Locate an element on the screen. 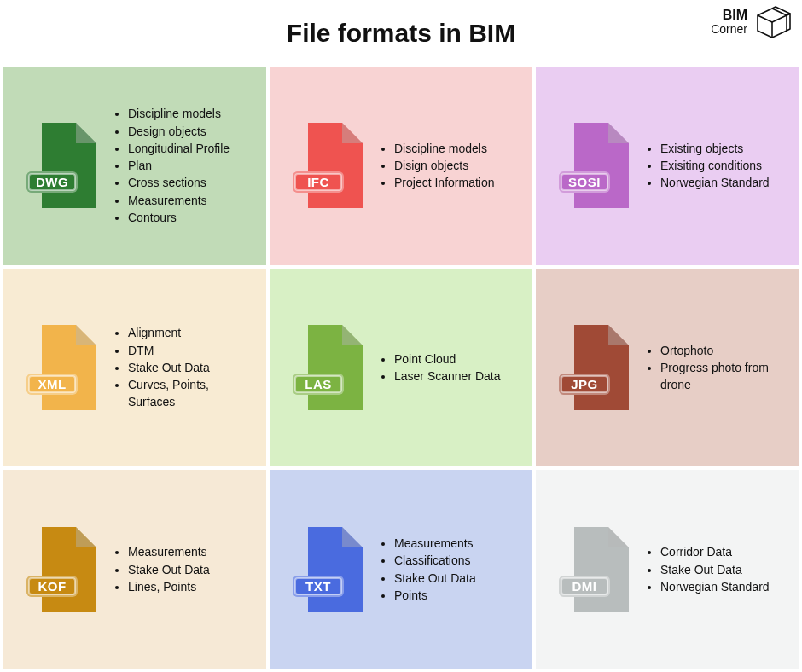 This screenshot has height=672, width=802. list-item: Longitudinal Profile is located at coordinates (179, 148).